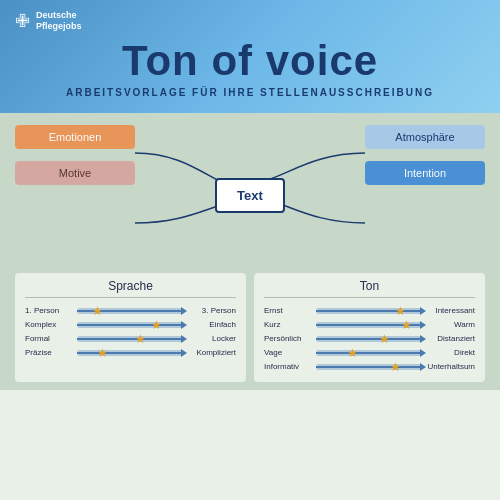 Image resolution: width=500 pixels, height=500 pixels. I want to click on rating-left-label: Formal, so click(49, 338).